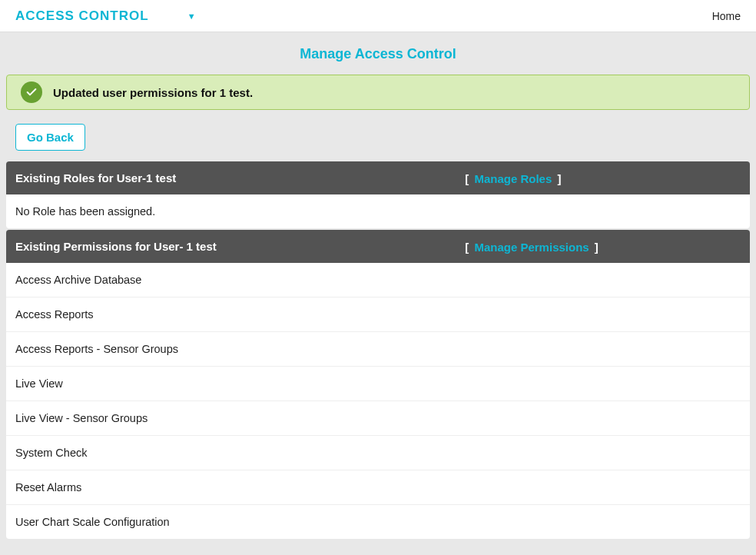 This screenshot has width=756, height=555. I want to click on alert-success: Updated user permissions for 1 test., so click(378, 92).